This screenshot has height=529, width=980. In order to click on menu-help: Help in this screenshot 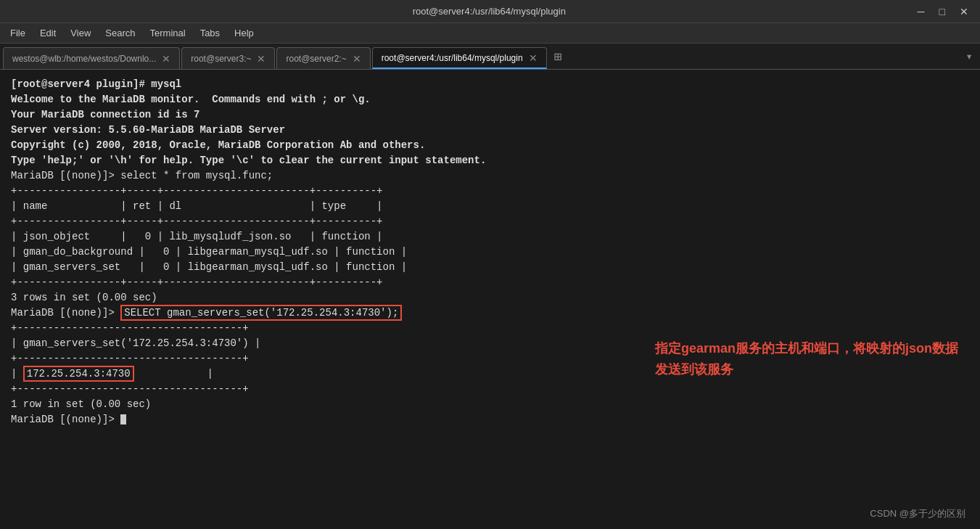, I will do `click(244, 33)`.